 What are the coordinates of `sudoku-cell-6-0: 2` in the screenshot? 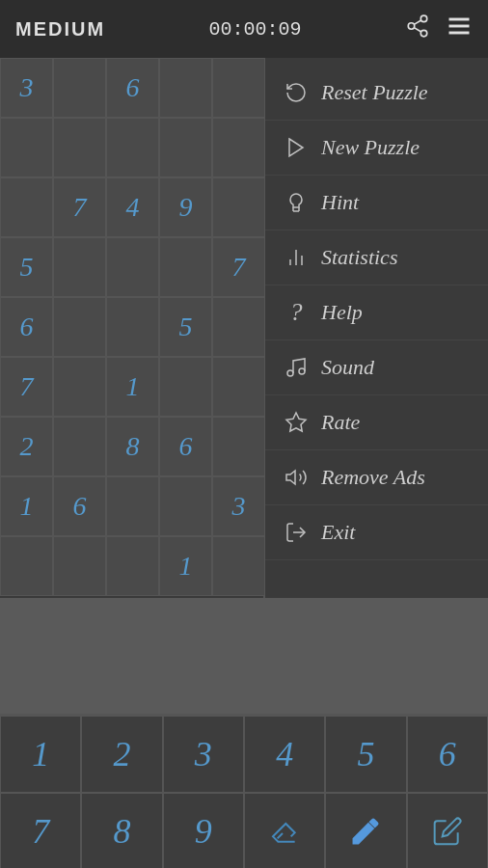 It's located at (27, 447).